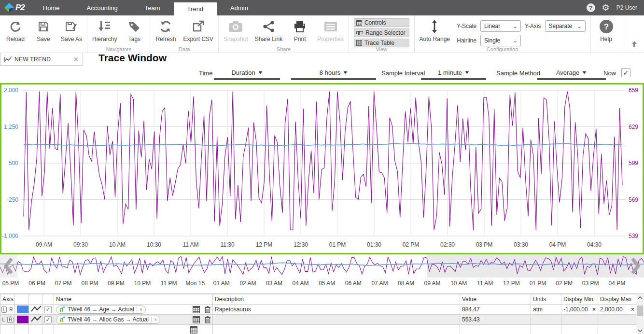 This screenshot has height=334, width=644. I want to click on duration-dropdown: 8 hours▼, so click(334, 73).